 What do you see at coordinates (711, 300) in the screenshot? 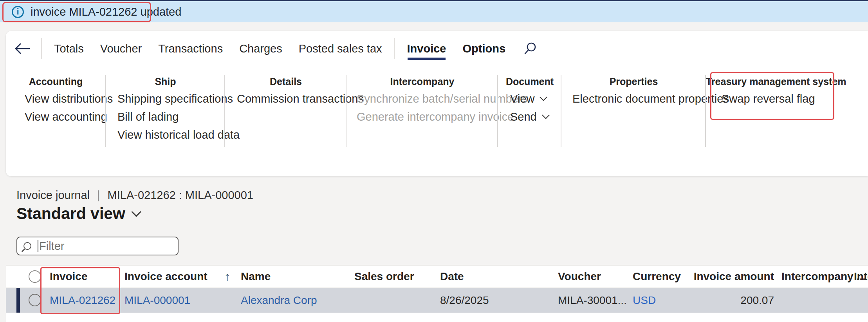
I see `cell-invoice-amount: 200.07` at bounding box center [711, 300].